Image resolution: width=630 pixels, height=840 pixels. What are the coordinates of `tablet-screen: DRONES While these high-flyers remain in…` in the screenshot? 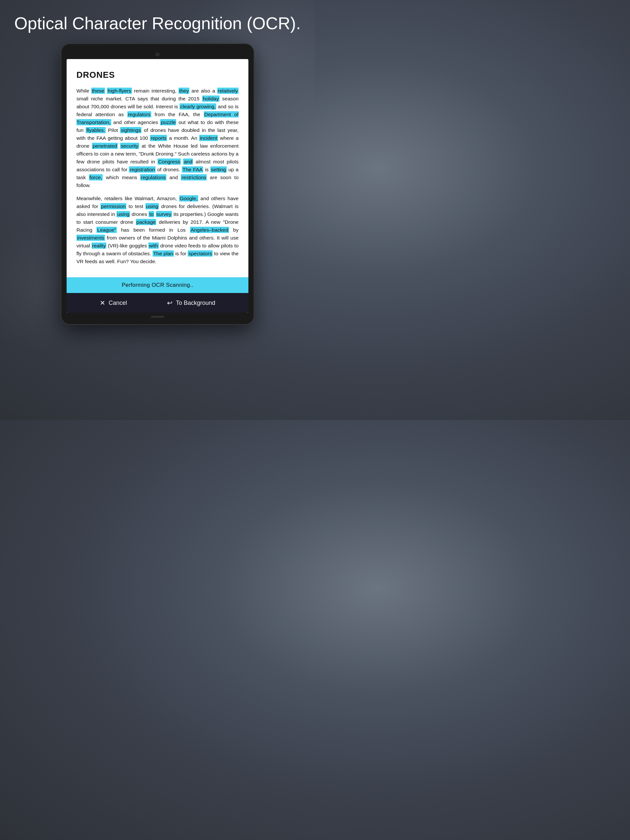 It's located at (157, 186).